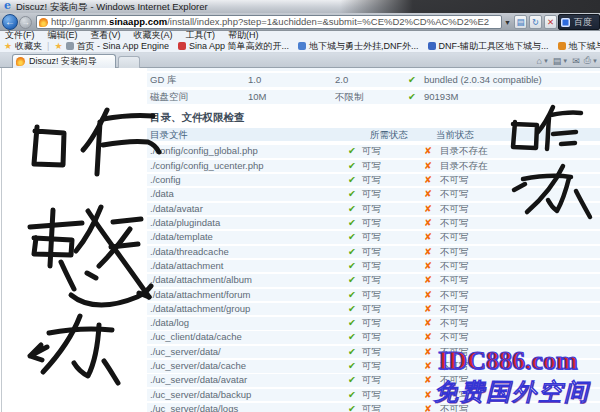 The height and width of the screenshot is (412, 600). Describe the element at coordinates (198, 118) in the screenshot. I see `section-title: 目录、文件权限检查` at that location.